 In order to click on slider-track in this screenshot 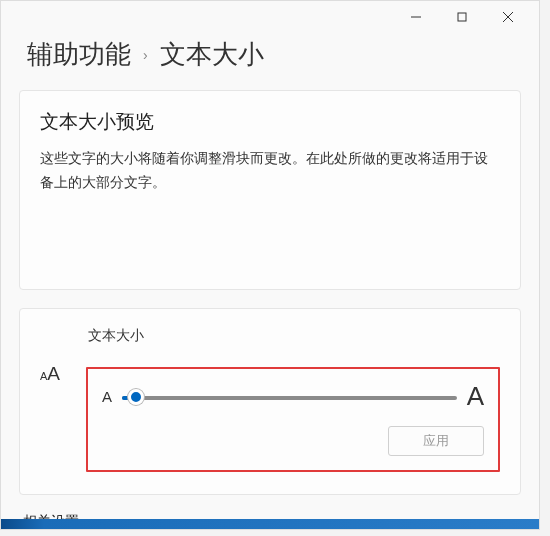, I will do `click(290, 398)`.